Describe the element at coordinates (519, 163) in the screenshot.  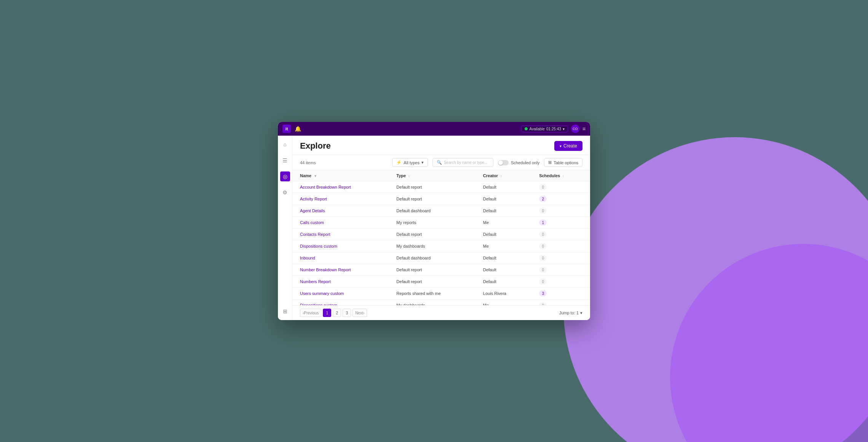
I see `scheduled-toggle: Scheduled only` at that location.